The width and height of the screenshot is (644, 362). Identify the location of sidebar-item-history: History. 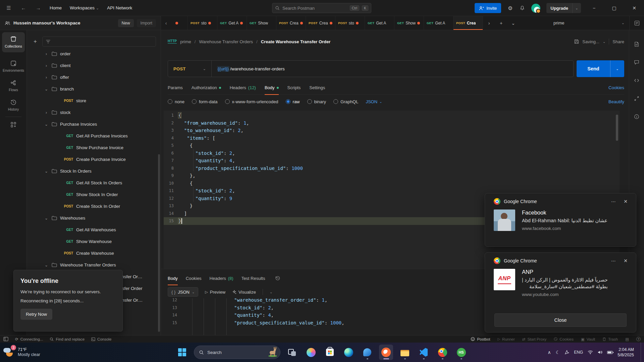
(13, 104).